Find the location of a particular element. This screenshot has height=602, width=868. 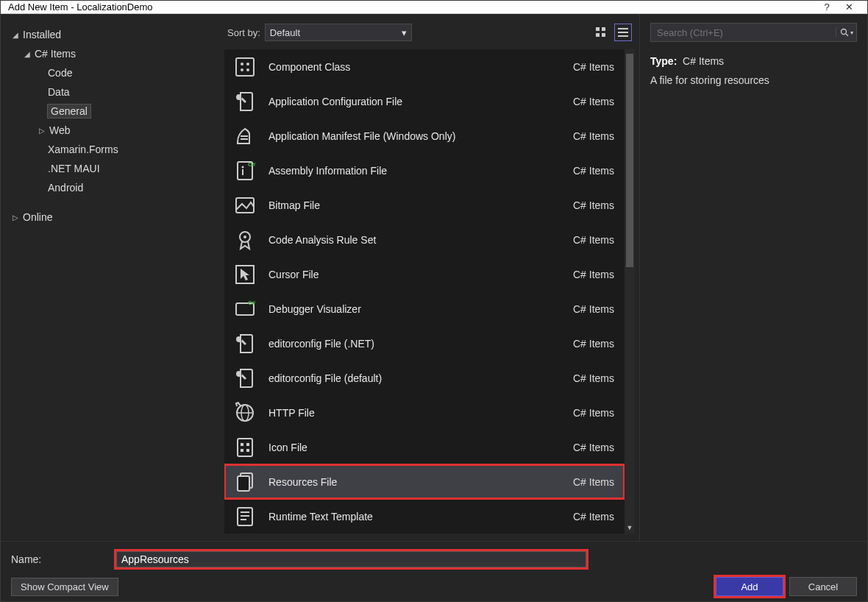

component-icon is located at coordinates (245, 67).